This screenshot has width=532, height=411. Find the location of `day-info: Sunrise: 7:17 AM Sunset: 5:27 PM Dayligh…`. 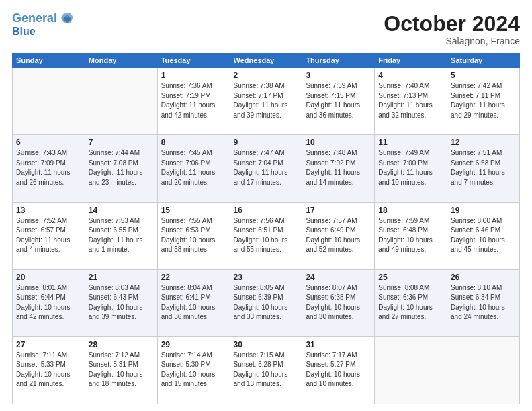

day-info: Sunrise: 7:17 AM Sunset: 5:27 PM Dayligh… is located at coordinates (339, 370).